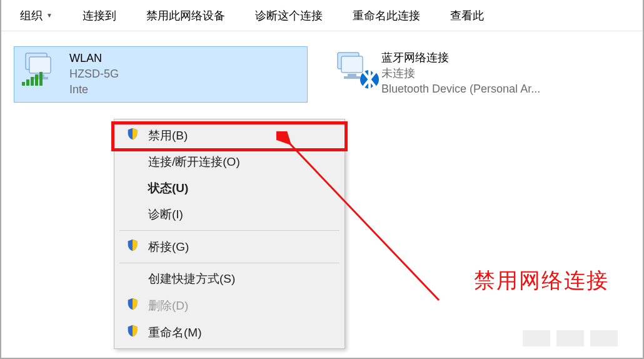  I want to click on toolbar-organize-label: 组织, so click(31, 16).